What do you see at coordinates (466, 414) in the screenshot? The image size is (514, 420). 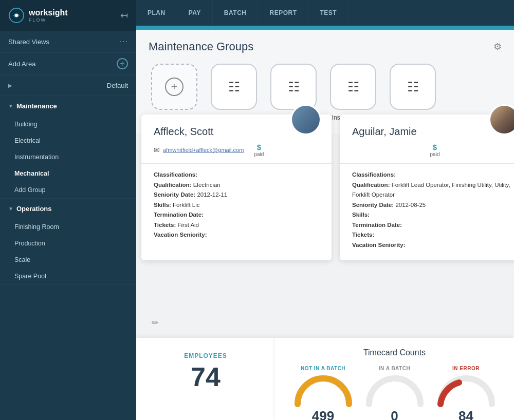 I see `gauge-in-error-value: 84` at bounding box center [466, 414].